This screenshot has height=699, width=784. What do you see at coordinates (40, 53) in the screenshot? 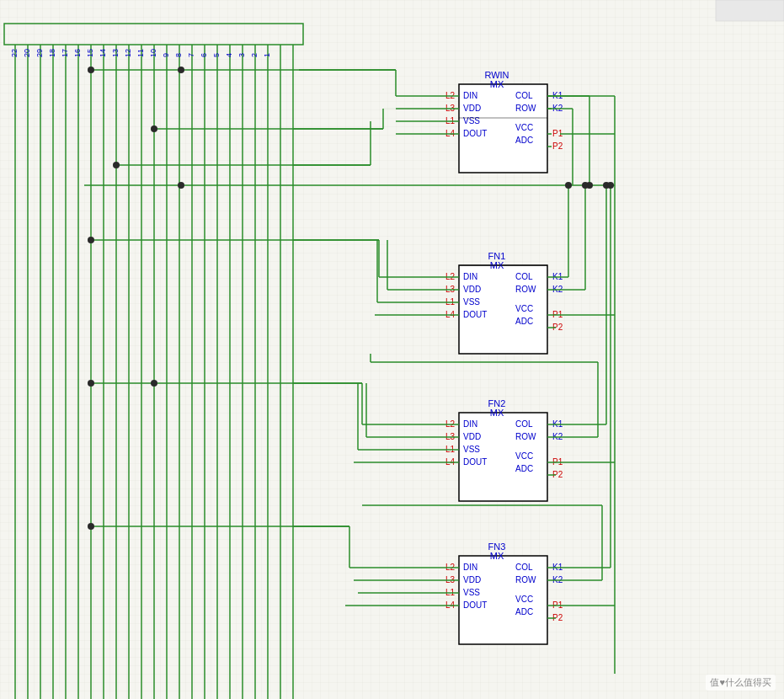
I see `svg-text: 29` at bounding box center [40, 53].